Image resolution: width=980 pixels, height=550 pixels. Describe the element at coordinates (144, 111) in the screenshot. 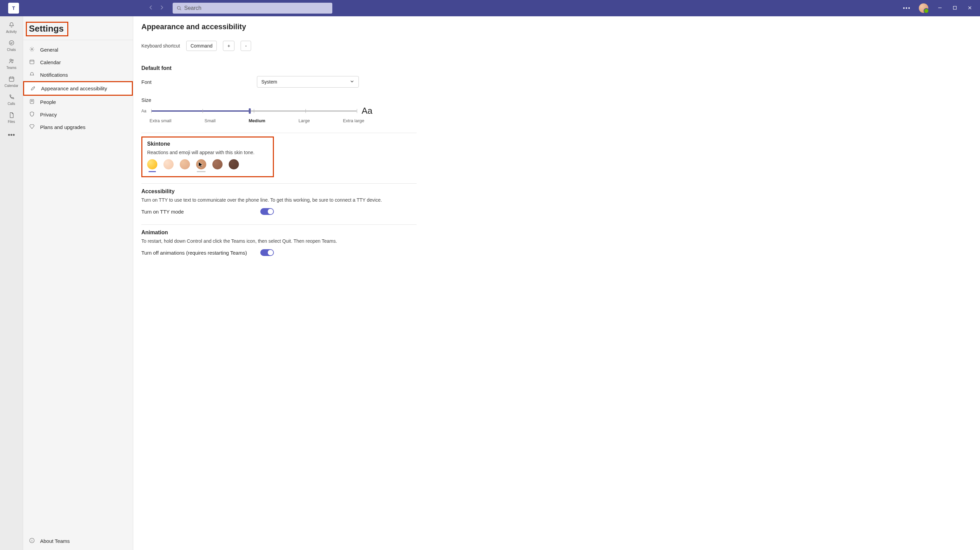

I see `size-min-icon: Aa` at that location.